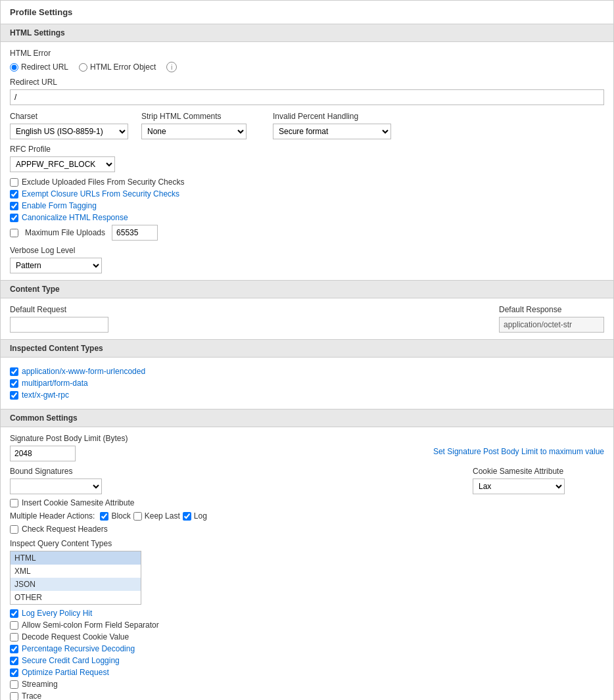 The width and height of the screenshot is (614, 700). What do you see at coordinates (14, 372) in the screenshot?
I see `inspected-item-0-checkbox` at bounding box center [14, 372].